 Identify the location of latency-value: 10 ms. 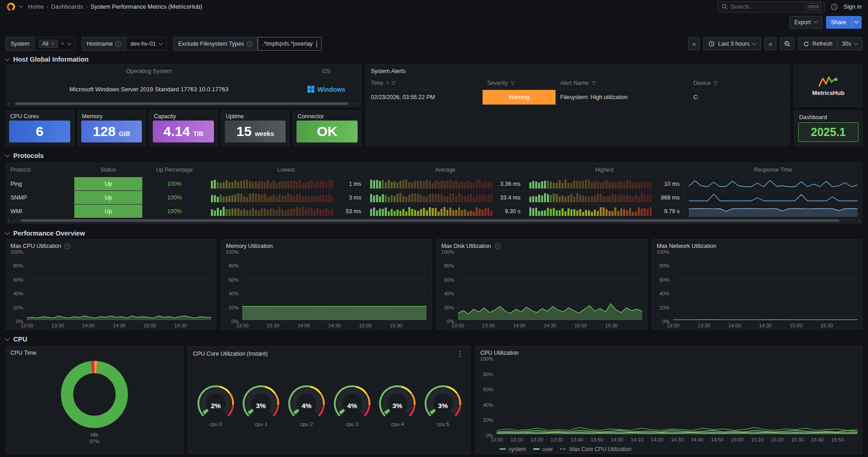
(668, 184).